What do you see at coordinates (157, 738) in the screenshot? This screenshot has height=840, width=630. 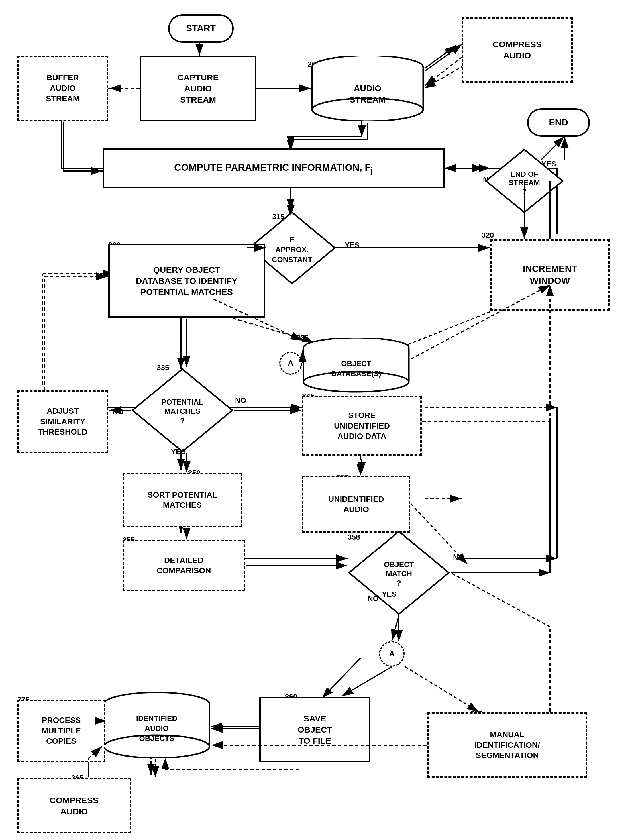 I see `svg-text: OBJECTS` at bounding box center [157, 738].